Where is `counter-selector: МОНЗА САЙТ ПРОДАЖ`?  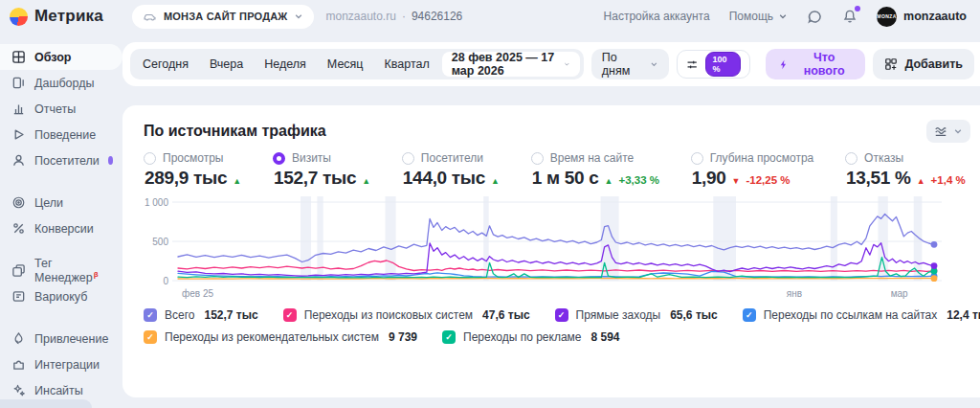
counter-selector: МОНЗА САЙТ ПРОДАЖ is located at coordinates (223, 17).